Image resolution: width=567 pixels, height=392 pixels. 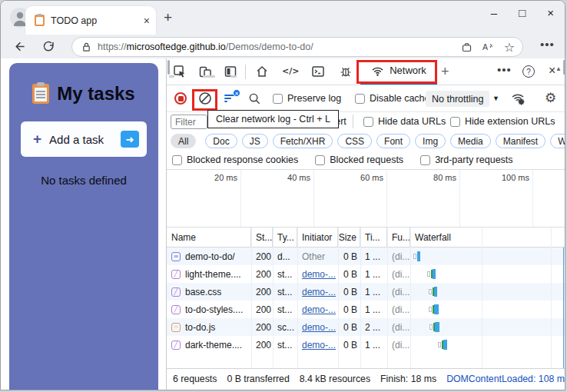 What do you see at coordinates (366, 274) in the screenshot?
I see `table-row: ╱light-theme.... 200 st... demo-... 0 B …` at bounding box center [366, 274].